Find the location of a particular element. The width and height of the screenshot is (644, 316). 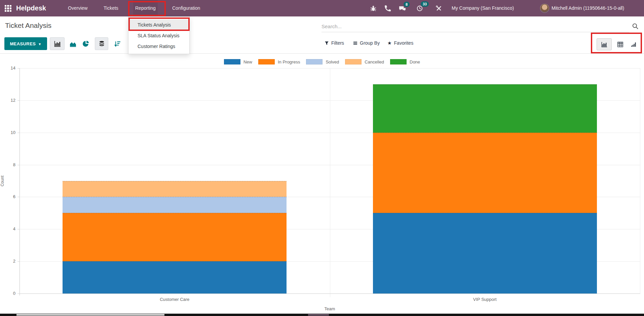

view-switcher-pivot is located at coordinates (620, 44).